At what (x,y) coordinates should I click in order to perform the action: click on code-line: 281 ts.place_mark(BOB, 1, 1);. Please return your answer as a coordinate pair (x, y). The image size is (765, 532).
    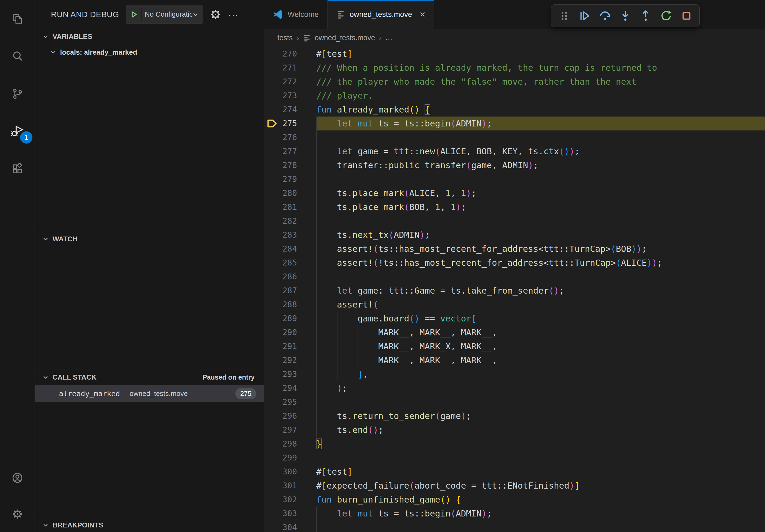
    Looking at the image, I should click on (514, 207).